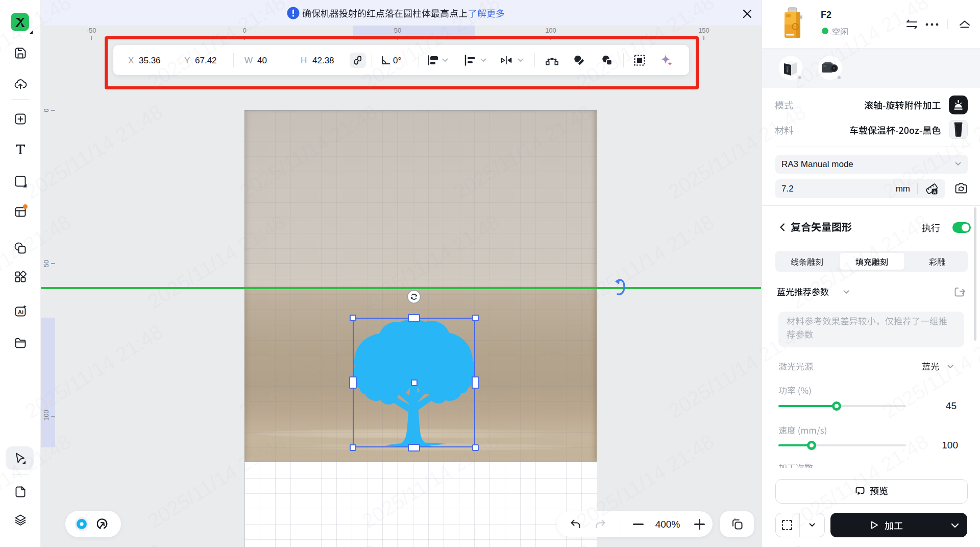 This screenshot has height=547, width=980. Describe the element at coordinates (20, 312) in the screenshot. I see `svg-text: Ai` at that location.